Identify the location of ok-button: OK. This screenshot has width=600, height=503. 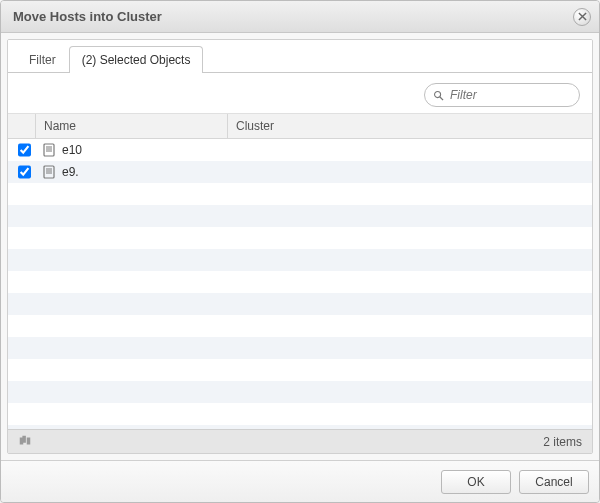
(476, 482).